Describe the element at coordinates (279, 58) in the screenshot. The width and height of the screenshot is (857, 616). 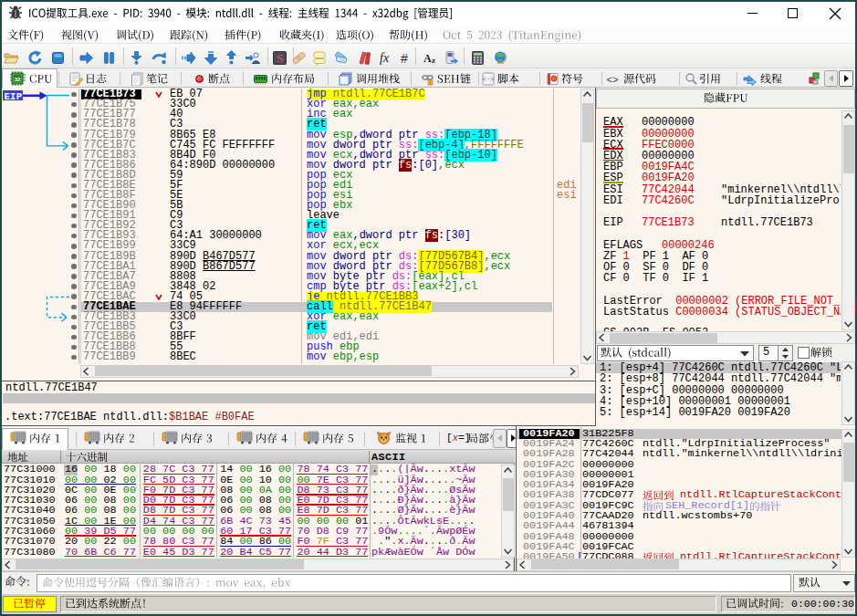
I see `svg-text: S` at that location.